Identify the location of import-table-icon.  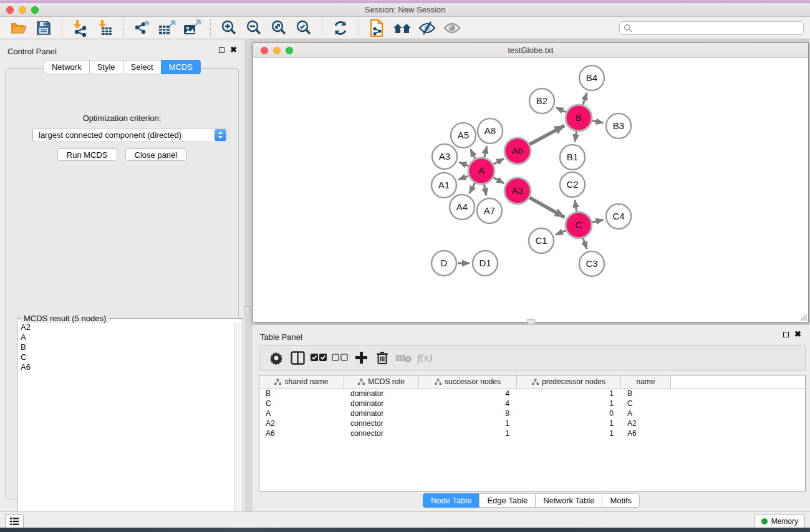
(105, 28).